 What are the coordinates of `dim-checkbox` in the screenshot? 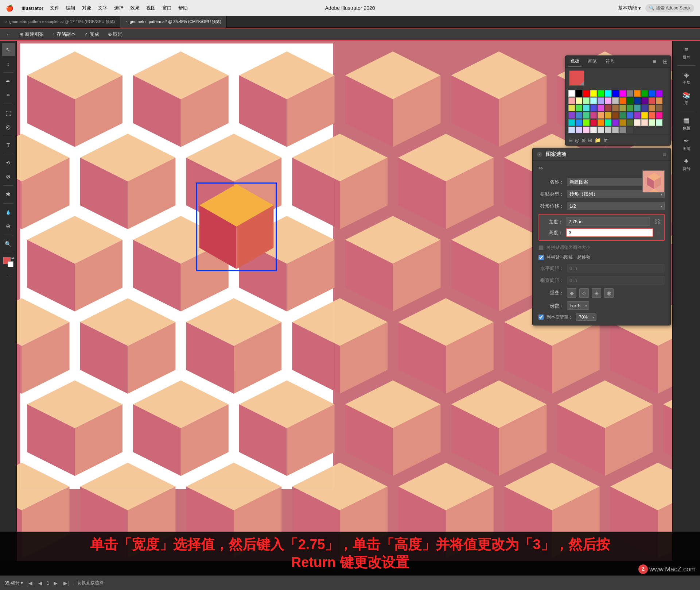 It's located at (541, 317).